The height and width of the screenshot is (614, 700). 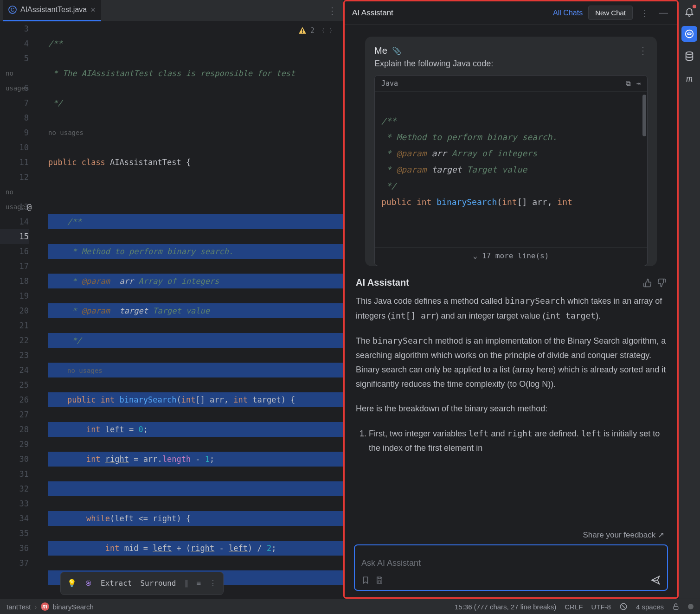 What do you see at coordinates (511, 256) in the screenshot?
I see `expand-snippet: ⌄ 17 more line(s)` at bounding box center [511, 256].